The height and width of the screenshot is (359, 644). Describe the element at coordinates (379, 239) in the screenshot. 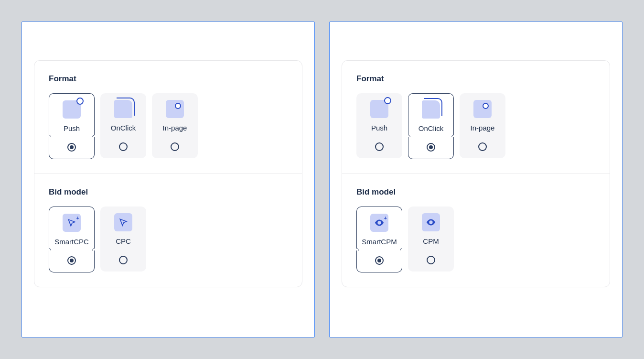

I see `bid-option-smartcpm: + SmartCPM` at that location.